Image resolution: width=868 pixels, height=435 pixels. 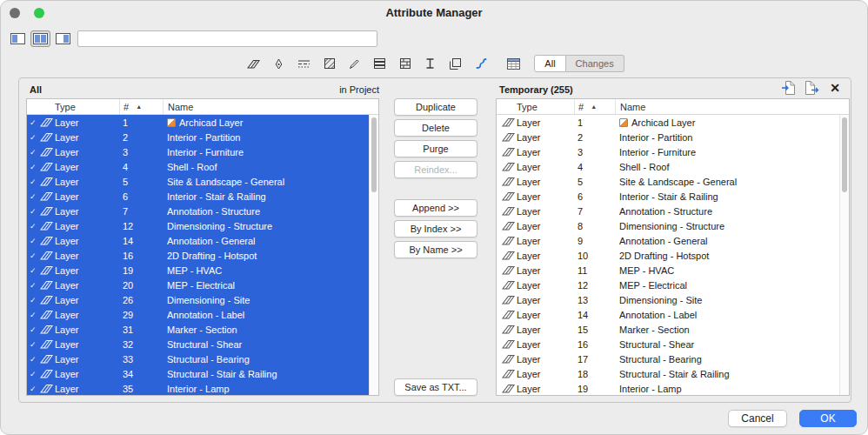 I want to click on tab-all: All, so click(x=550, y=64).